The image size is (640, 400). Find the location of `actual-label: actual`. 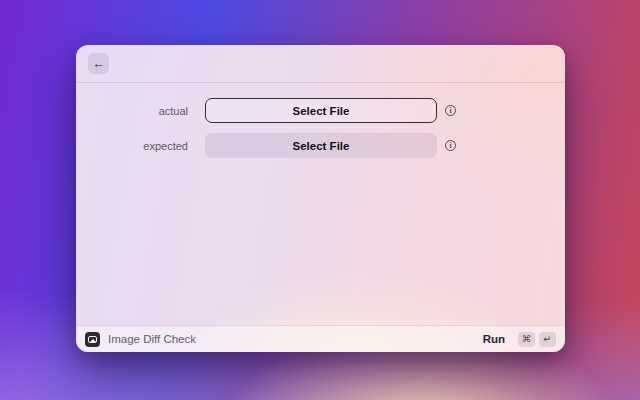

actual-label: actual is located at coordinates (132, 111).